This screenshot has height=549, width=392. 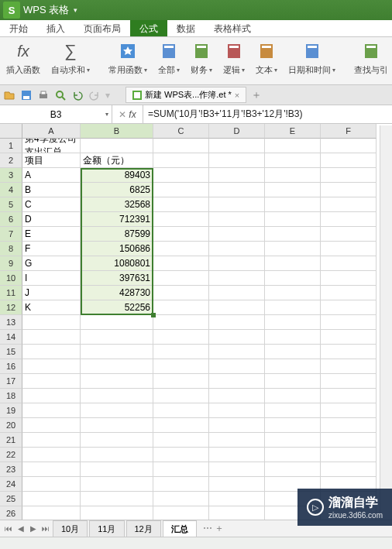 What do you see at coordinates (19, 28) in the screenshot?
I see `menu-start: 开始` at bounding box center [19, 28].